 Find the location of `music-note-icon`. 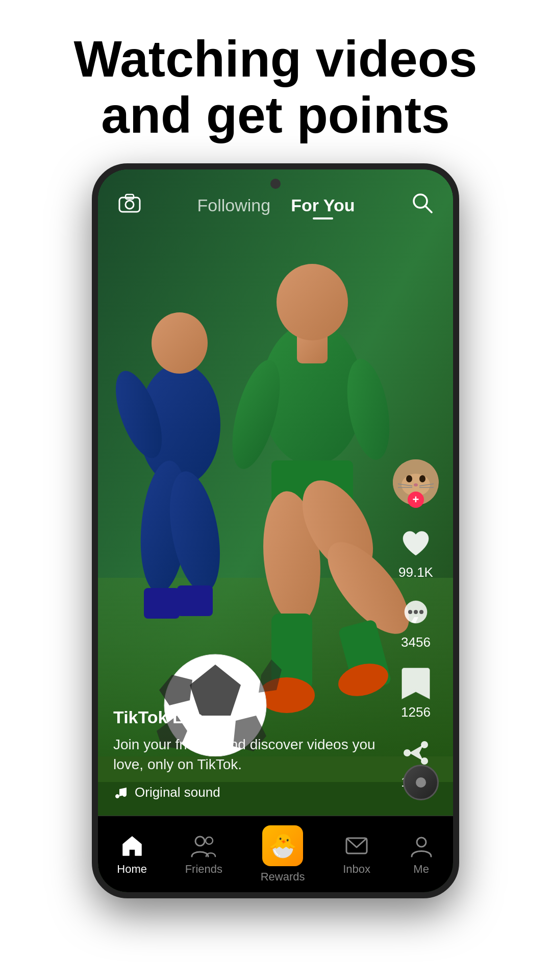

music-note-icon is located at coordinates (121, 793).